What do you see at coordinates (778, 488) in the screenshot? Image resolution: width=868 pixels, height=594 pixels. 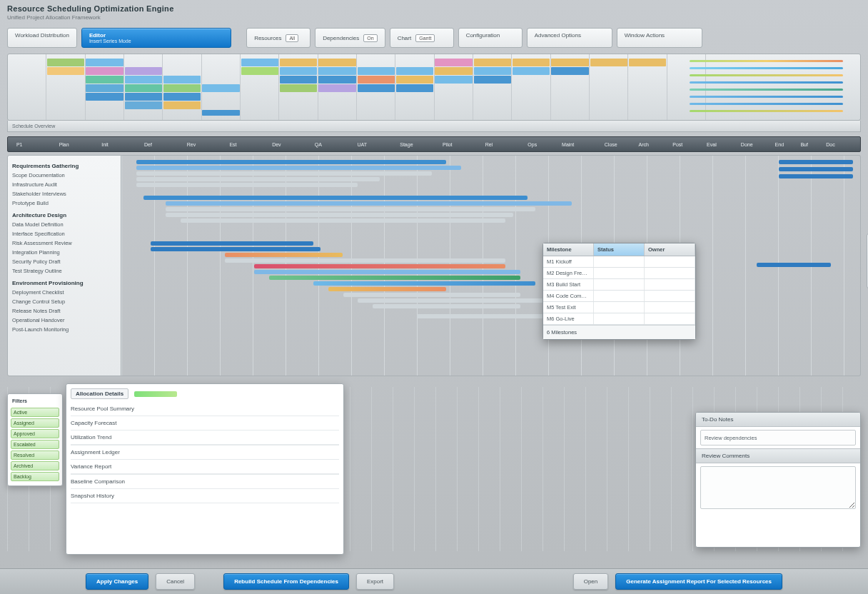 I see `comments-textarea` at bounding box center [778, 488].